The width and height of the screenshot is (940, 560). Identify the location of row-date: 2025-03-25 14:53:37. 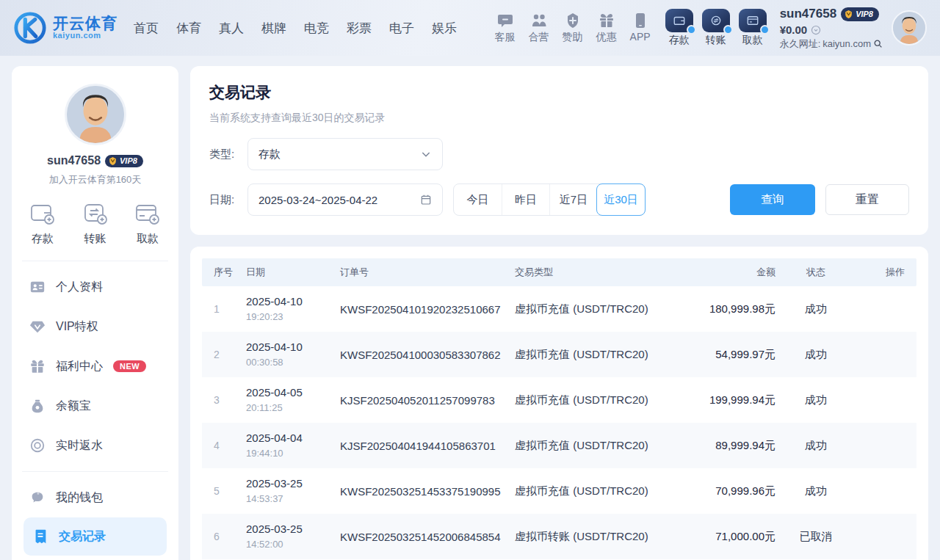
(293, 492).